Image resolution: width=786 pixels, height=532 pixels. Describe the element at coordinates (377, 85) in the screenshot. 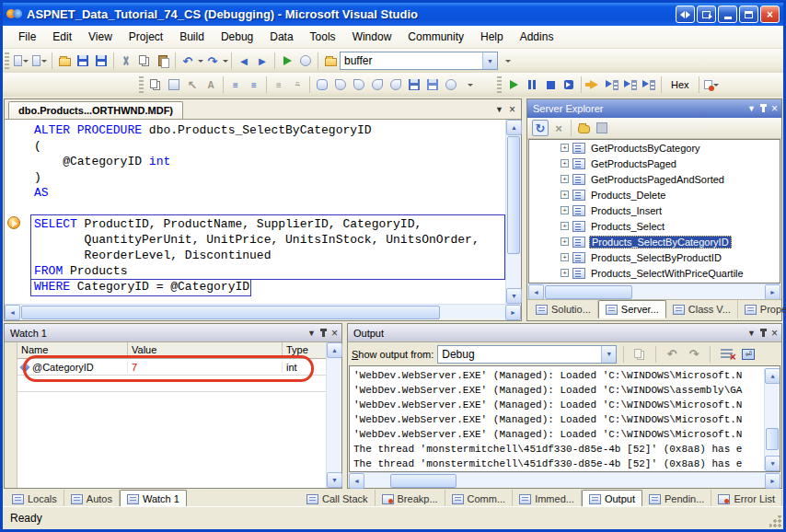

I see `query-pane3-button` at that location.